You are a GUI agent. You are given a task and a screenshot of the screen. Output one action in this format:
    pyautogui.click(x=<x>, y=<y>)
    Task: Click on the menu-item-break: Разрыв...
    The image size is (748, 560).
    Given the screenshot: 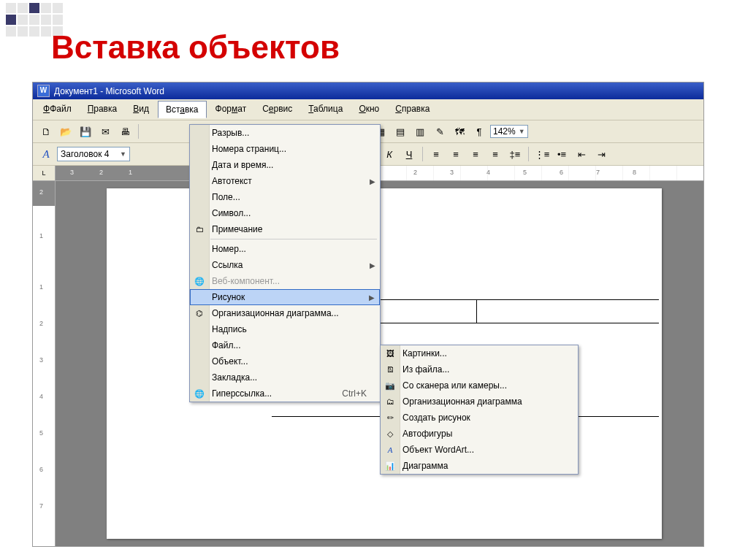 What is the action you would take?
    pyautogui.click(x=285, y=133)
    